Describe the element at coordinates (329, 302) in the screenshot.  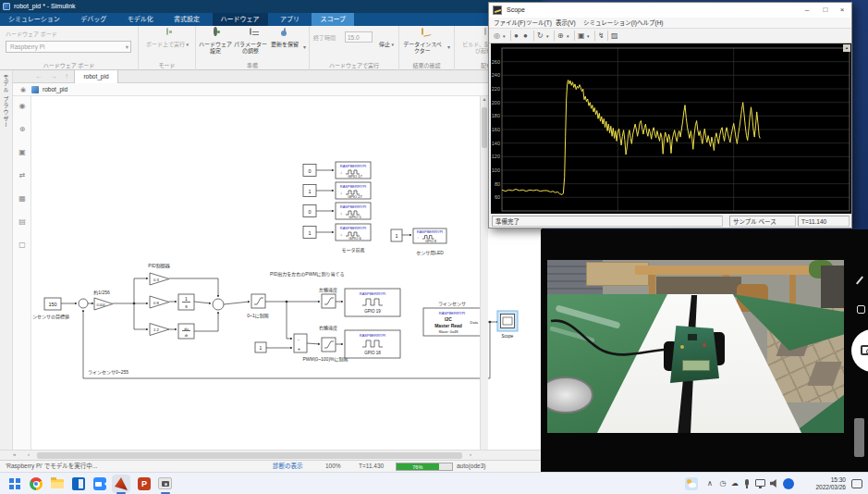
I see `block-saturation-left` at that location.